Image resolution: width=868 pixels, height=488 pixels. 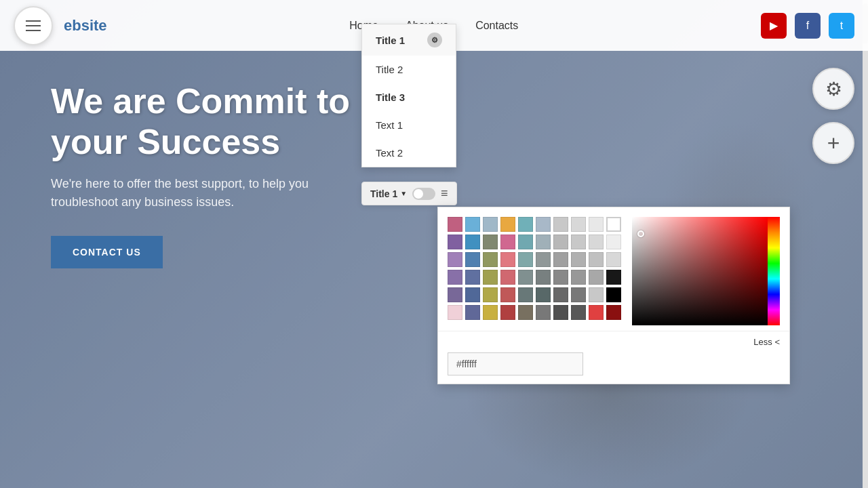 What do you see at coordinates (834, 144) in the screenshot?
I see `plus-icon: +` at bounding box center [834, 144].